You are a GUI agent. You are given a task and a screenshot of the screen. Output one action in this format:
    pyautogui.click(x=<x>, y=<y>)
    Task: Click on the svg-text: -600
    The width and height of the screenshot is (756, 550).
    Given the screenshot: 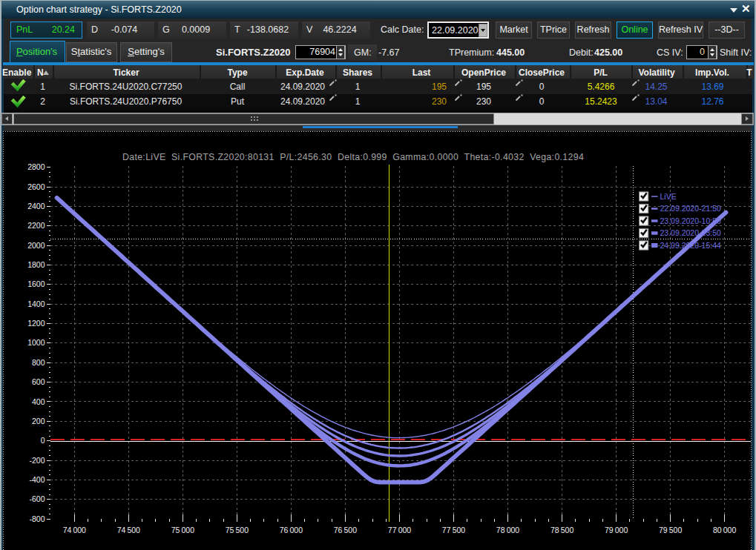 What is the action you would take?
    pyautogui.click(x=37, y=499)
    